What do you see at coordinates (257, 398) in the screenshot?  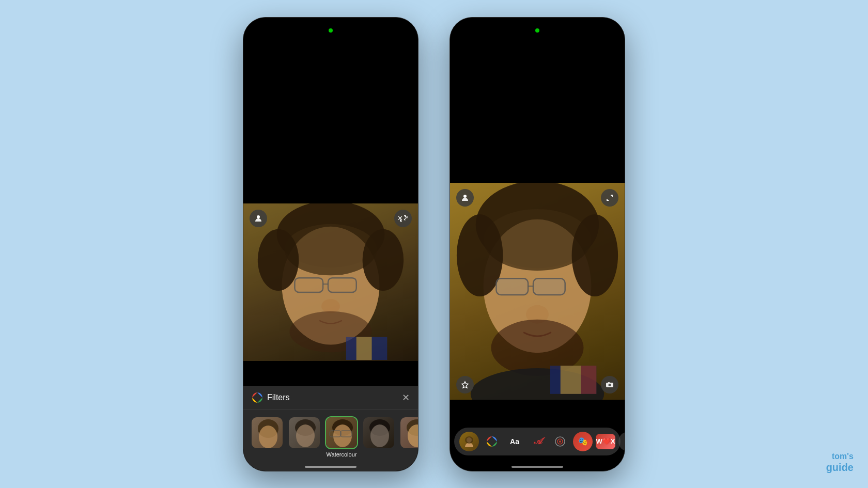 I see `google-colors-icon` at bounding box center [257, 398].